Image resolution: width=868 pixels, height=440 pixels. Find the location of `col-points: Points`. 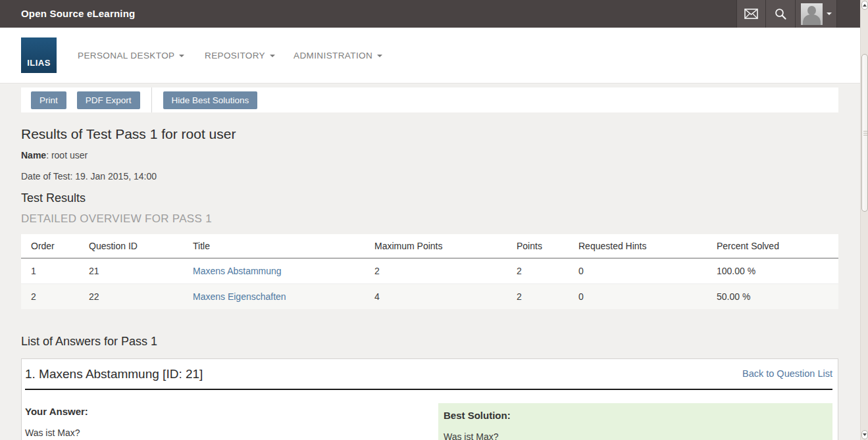

col-points: Points is located at coordinates (538, 246).